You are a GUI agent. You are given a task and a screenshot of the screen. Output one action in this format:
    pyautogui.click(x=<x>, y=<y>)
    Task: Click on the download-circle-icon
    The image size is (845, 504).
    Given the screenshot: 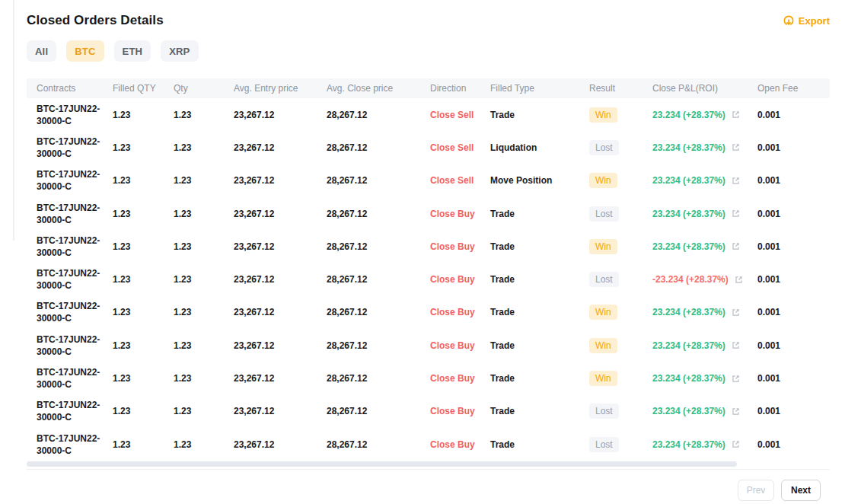 What is the action you would take?
    pyautogui.click(x=789, y=21)
    